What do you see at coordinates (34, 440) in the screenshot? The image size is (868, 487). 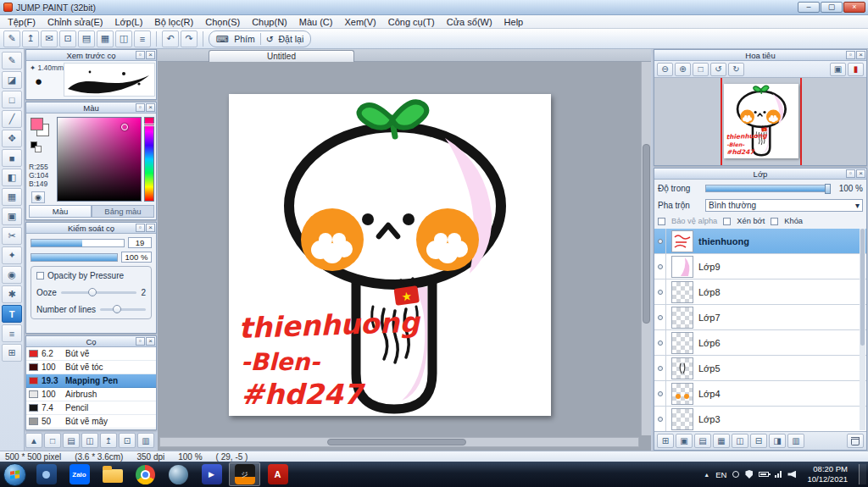 I see `collapse-panel-icon: ▲` at bounding box center [34, 440].